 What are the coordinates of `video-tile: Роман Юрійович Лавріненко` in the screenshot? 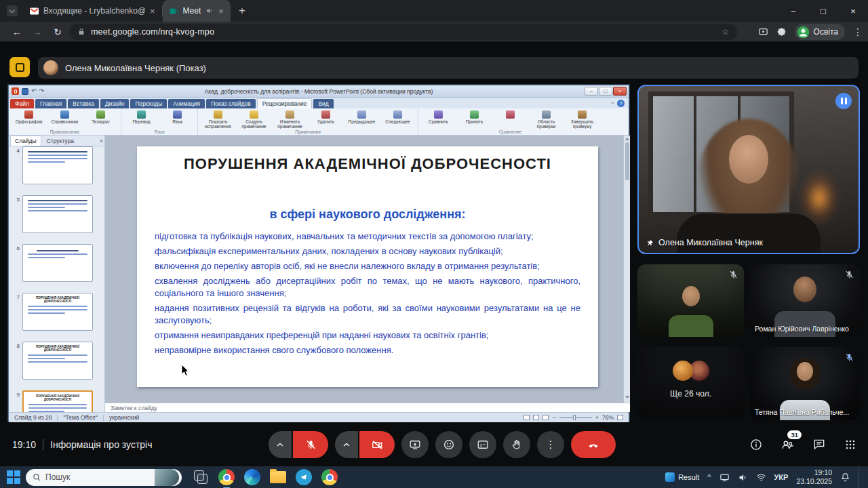 It's located at (804, 301).